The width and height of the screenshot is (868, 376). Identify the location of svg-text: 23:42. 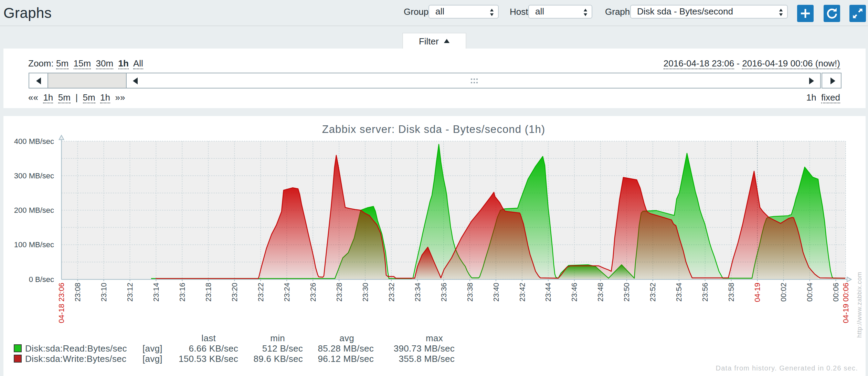
(522, 292).